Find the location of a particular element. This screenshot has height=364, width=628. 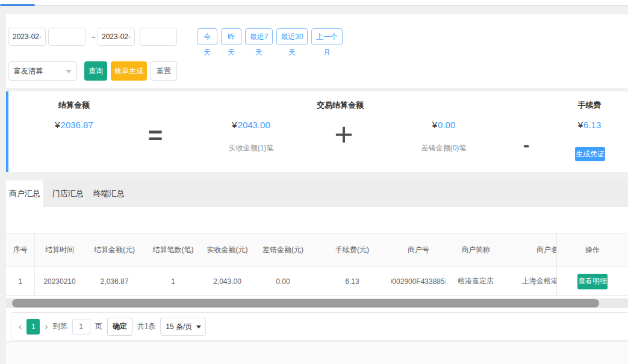

header-received-amount: 实收金额(元) is located at coordinates (228, 250).